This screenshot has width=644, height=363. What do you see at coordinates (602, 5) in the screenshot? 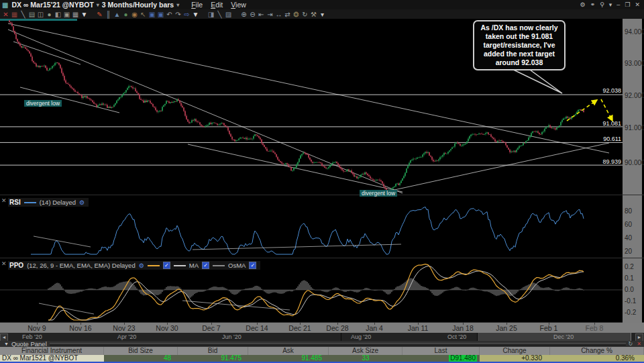
I see `pin-icon: ⚲` at bounding box center [602, 5].